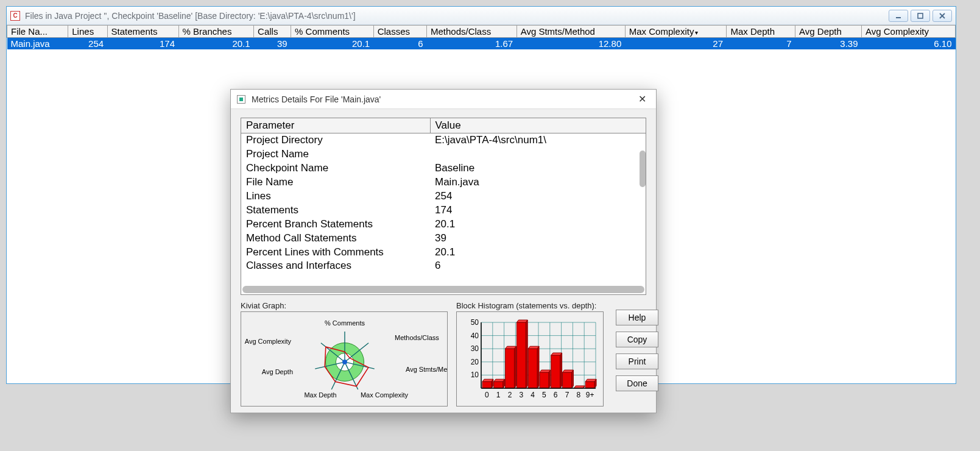  What do you see at coordinates (637, 383) in the screenshot?
I see `done-button: Done` at bounding box center [637, 383].